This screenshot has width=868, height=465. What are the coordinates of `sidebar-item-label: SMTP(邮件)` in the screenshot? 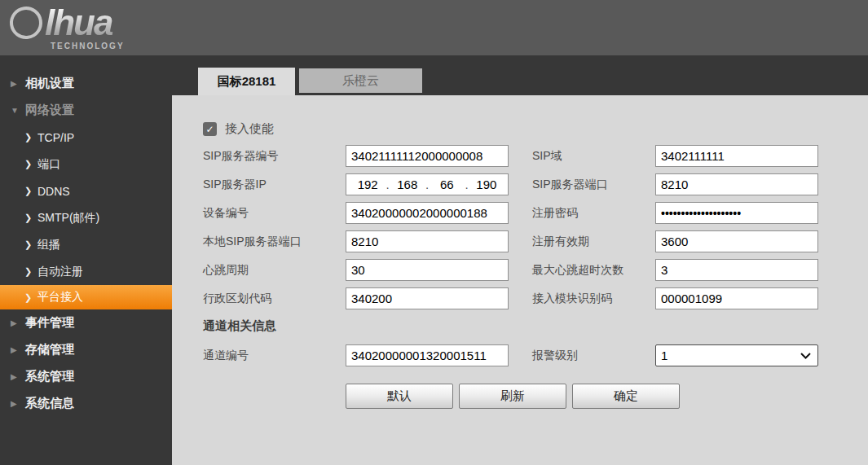 It's located at (68, 218).